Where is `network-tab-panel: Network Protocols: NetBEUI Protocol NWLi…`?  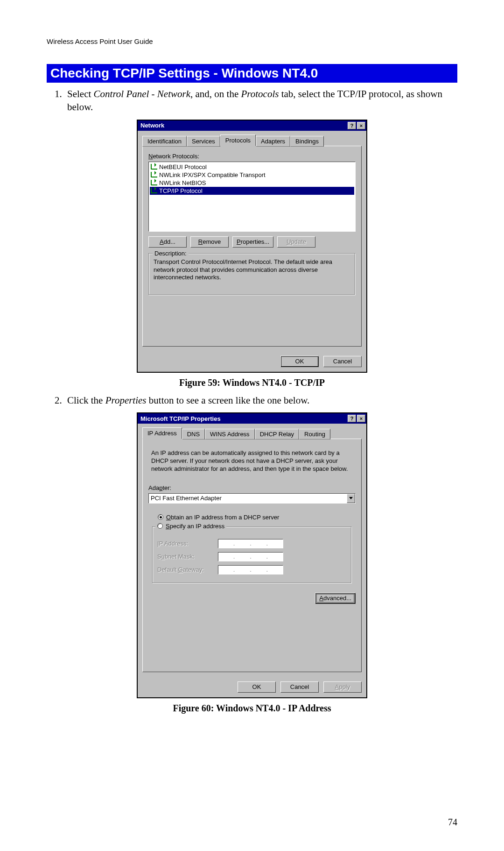
network-tab-panel: Network Protocols: NetBEUI Protocol NWLi… is located at coordinates (252, 246).